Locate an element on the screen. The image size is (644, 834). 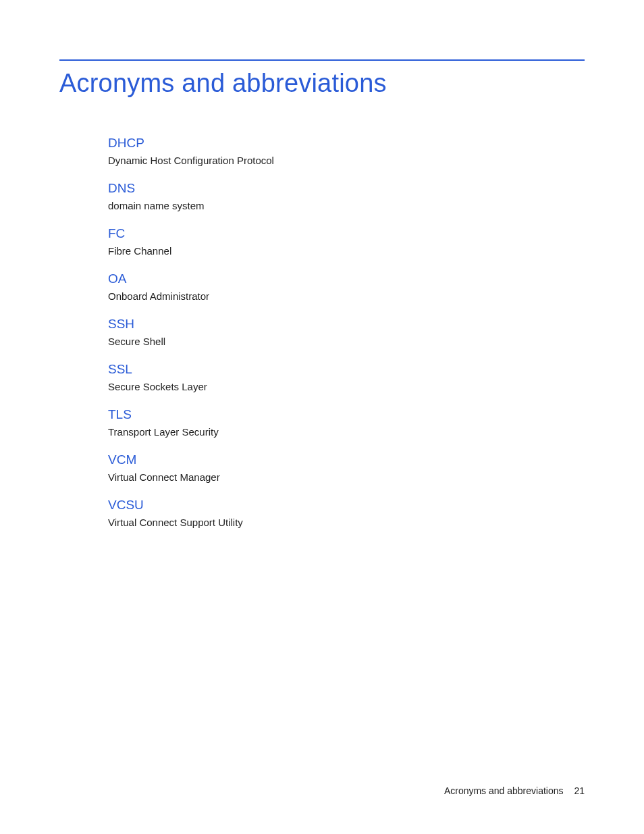
definition-term: DHCP is located at coordinates (313, 143).